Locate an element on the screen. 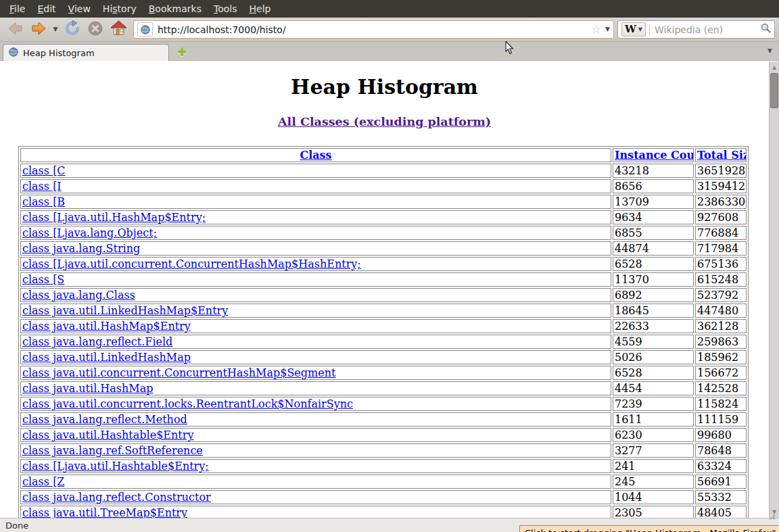 The height and width of the screenshot is (532, 779). tab-overflow-dropdown-icon: ▼ is located at coordinates (770, 51).